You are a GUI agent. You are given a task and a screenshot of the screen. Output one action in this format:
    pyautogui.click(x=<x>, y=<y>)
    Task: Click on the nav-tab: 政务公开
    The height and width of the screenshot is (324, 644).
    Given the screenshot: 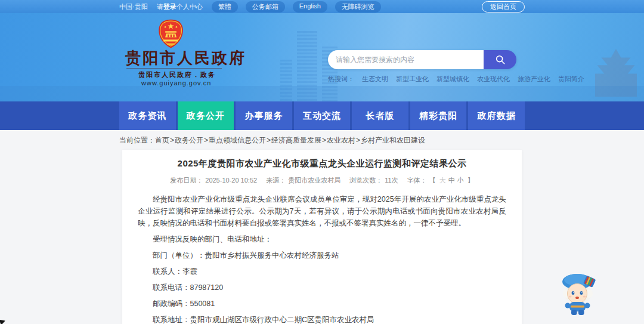 What is the action you would take?
    pyautogui.click(x=206, y=116)
    